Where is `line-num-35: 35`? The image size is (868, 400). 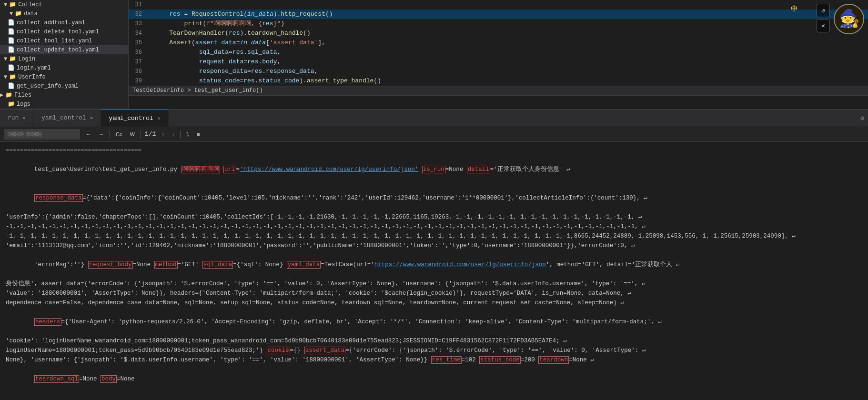
line-num-35: 35 is located at coordinates (138, 43).